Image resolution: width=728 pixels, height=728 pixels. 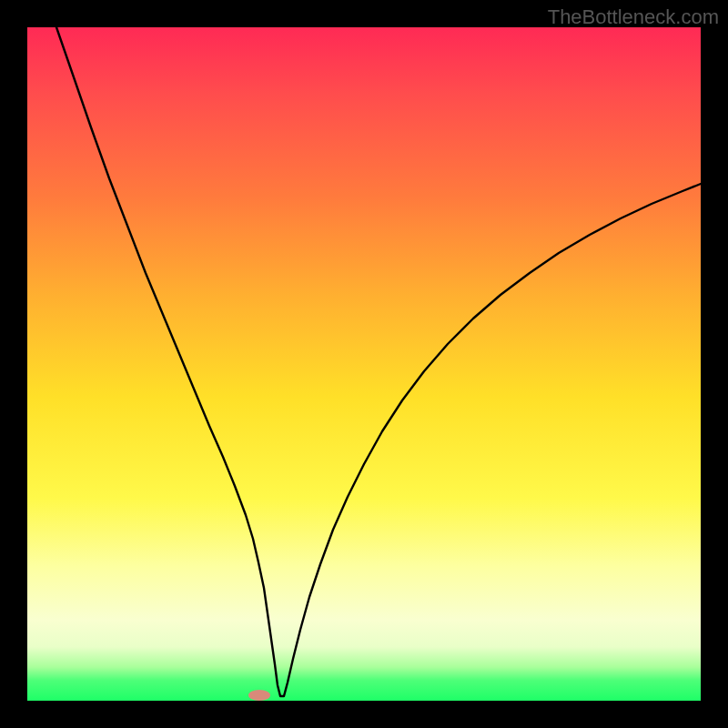 What do you see at coordinates (633, 17) in the screenshot?
I see `watermark-text: TheBottleneck.com` at bounding box center [633, 17].